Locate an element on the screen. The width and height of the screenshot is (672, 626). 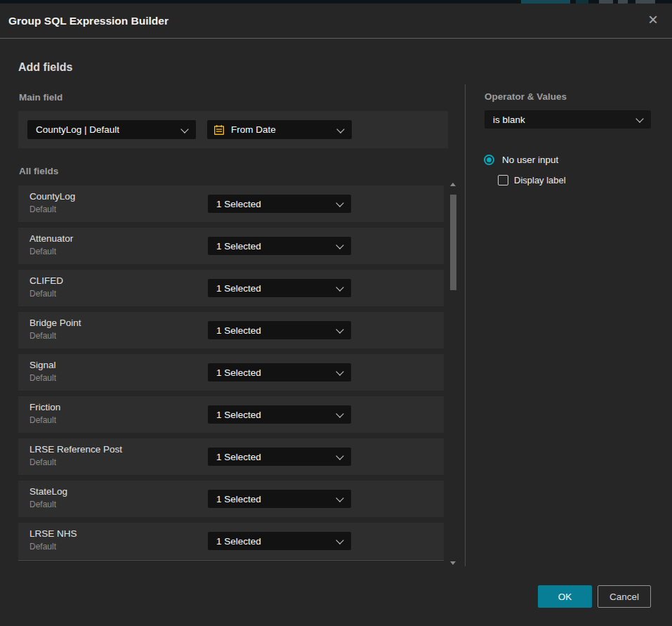
column-divider is located at coordinates (465, 325).